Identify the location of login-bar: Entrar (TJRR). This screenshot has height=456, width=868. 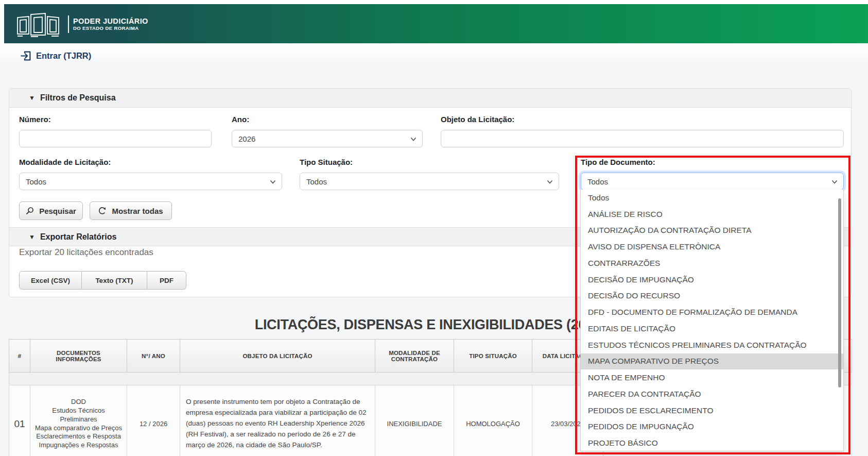
(434, 57).